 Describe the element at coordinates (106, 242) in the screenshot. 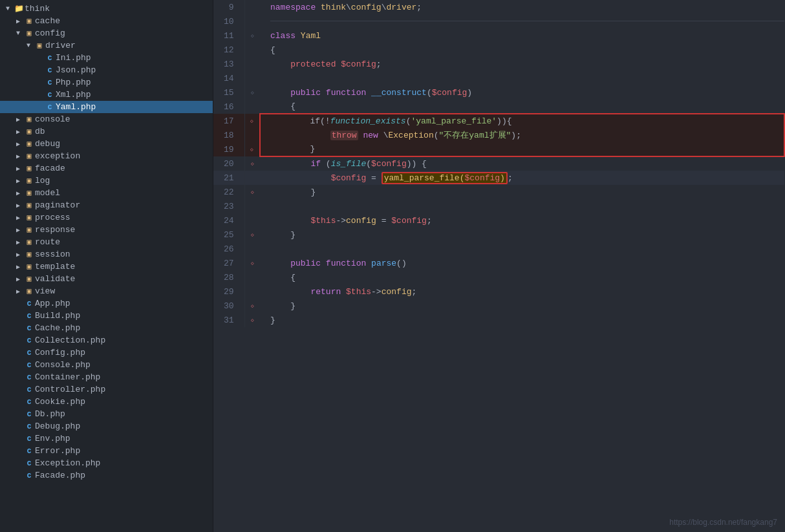

I see `sidebar-item-route: ▶ ▣ route` at that location.